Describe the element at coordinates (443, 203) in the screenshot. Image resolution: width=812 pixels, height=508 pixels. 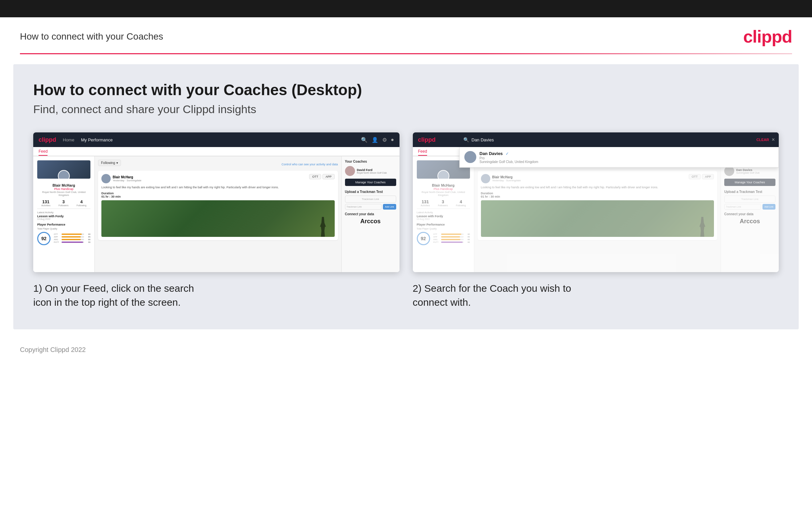
I see `stats-row-2: 131 Activities 3 Followers 4 Following` at that location.